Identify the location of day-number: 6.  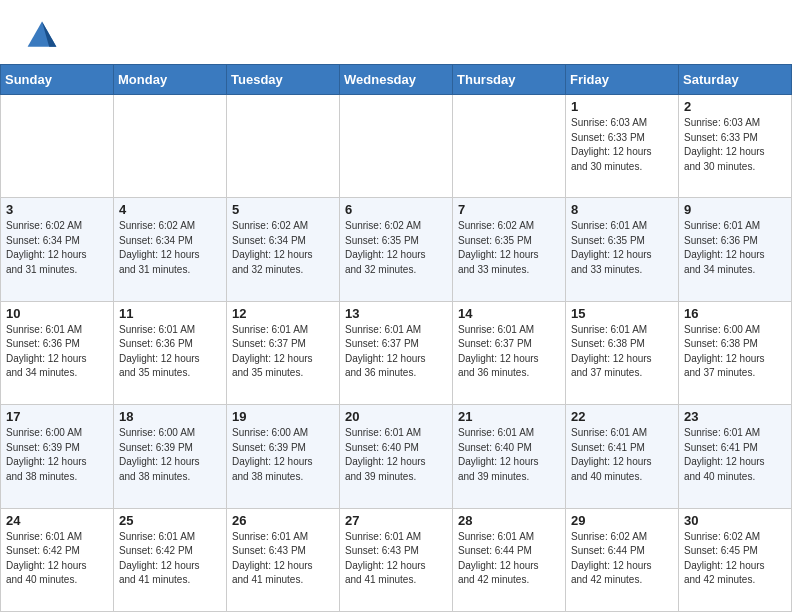
(396, 210).